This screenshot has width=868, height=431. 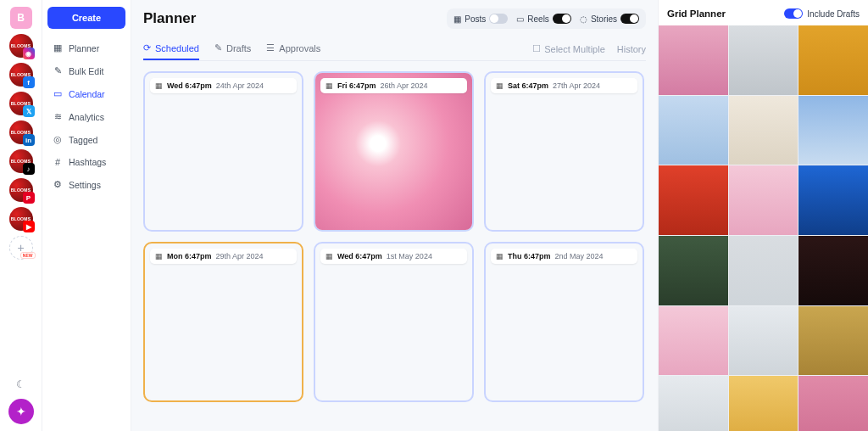 What do you see at coordinates (21, 104) in the screenshot?
I see `account-avatar-2: BLOOMS𝕏` at bounding box center [21, 104].